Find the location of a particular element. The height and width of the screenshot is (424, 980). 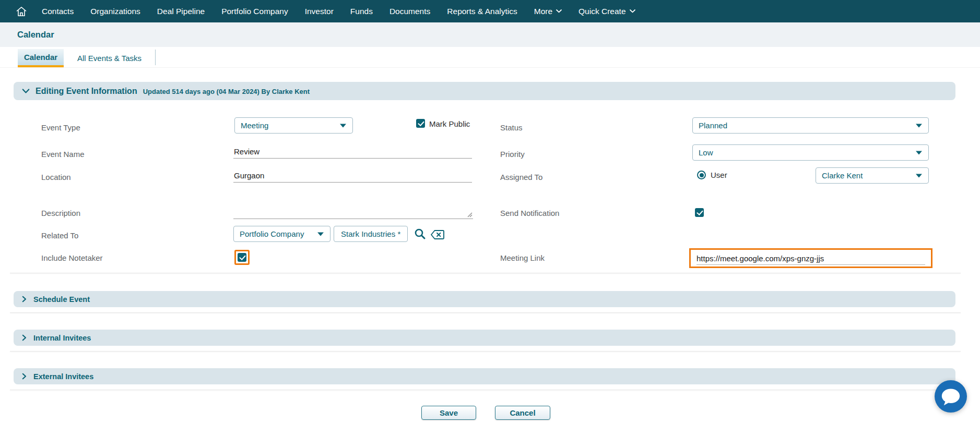

location-input is located at coordinates (353, 177).